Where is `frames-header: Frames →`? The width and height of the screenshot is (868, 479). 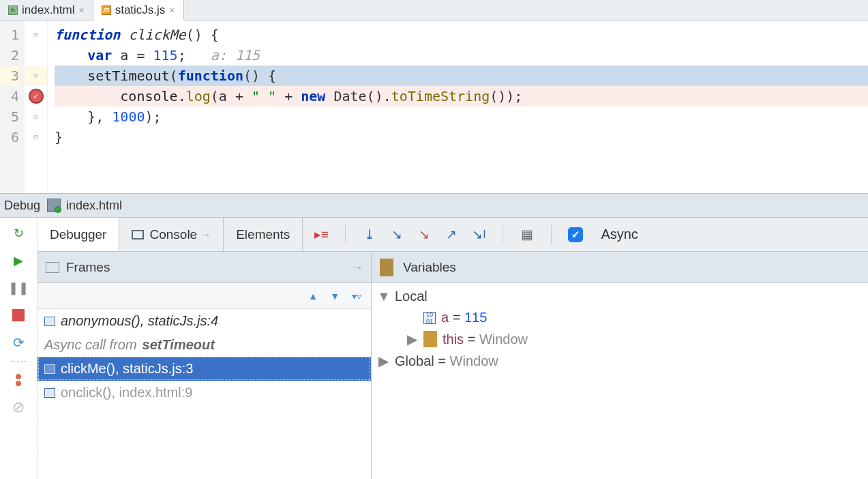
frames-header: Frames → is located at coordinates (205, 267).